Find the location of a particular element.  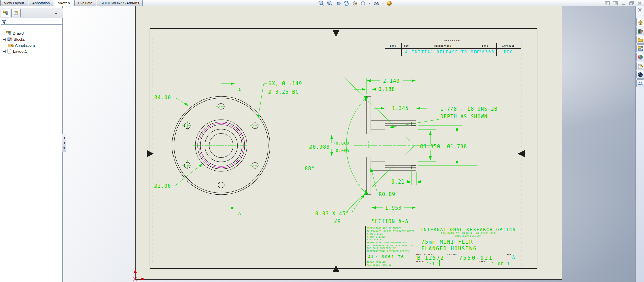

rev-col-zone: ZONE is located at coordinates (393, 46).